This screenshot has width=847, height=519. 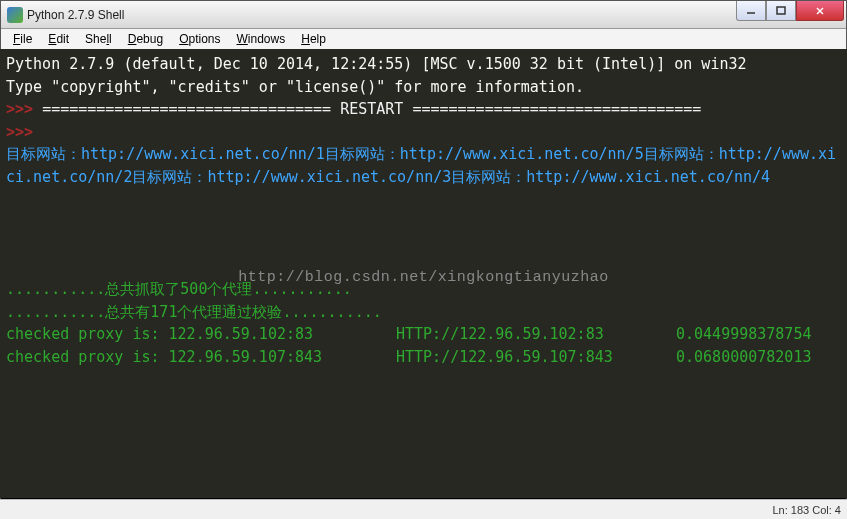 I want to click on statusbar: Ln: 183 Col: 4, so click(x=424, y=509).